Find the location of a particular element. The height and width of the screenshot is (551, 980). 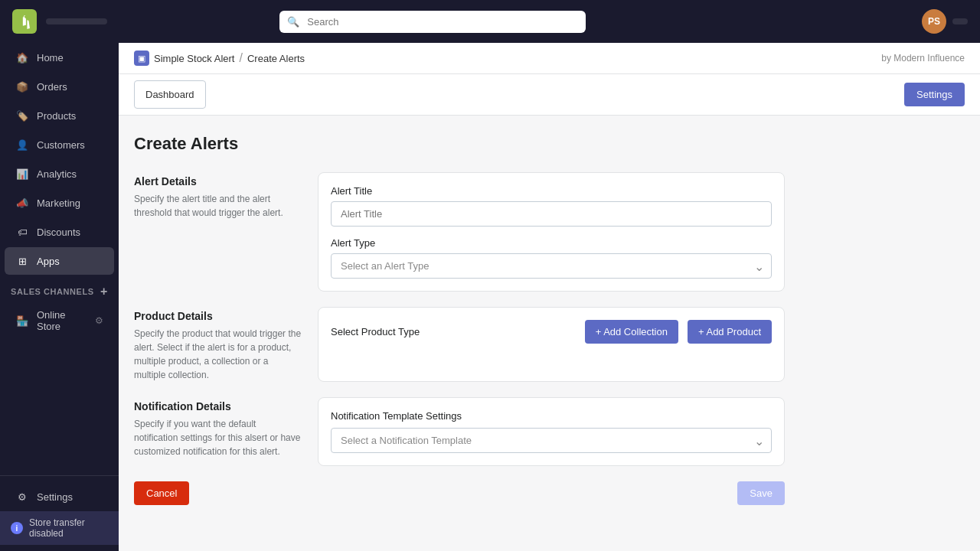

alert-details-label-col: Alert Details Specify the alert title an… is located at coordinates (218, 232).